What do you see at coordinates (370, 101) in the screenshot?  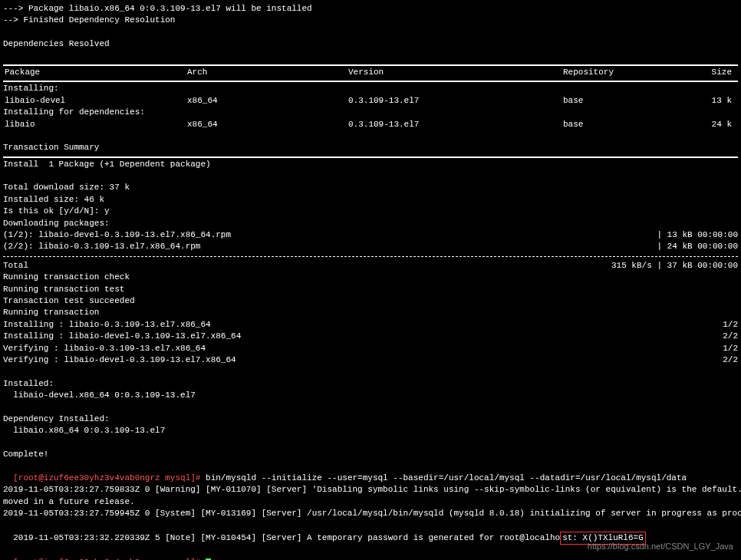 I see `table-row: libaio-devel x86_64 0.3.109-13.el7 base …` at bounding box center [370, 101].